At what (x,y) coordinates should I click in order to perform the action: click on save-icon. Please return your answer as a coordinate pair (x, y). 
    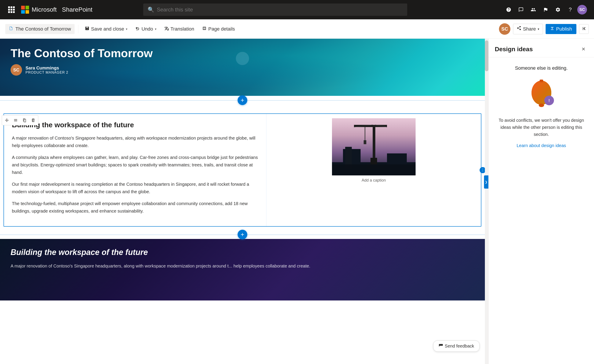
    Looking at the image, I should click on (87, 29).